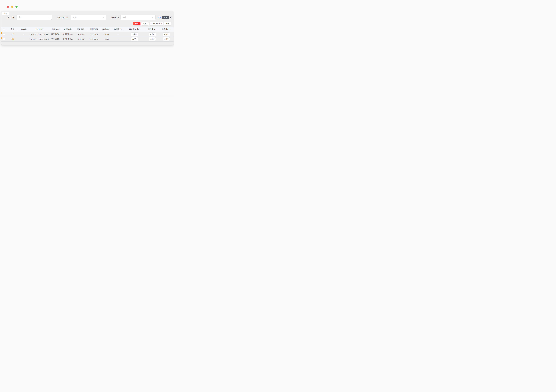 This screenshot has width=556, height=392. I want to click on header-checkbox-cell, so click(4, 29).